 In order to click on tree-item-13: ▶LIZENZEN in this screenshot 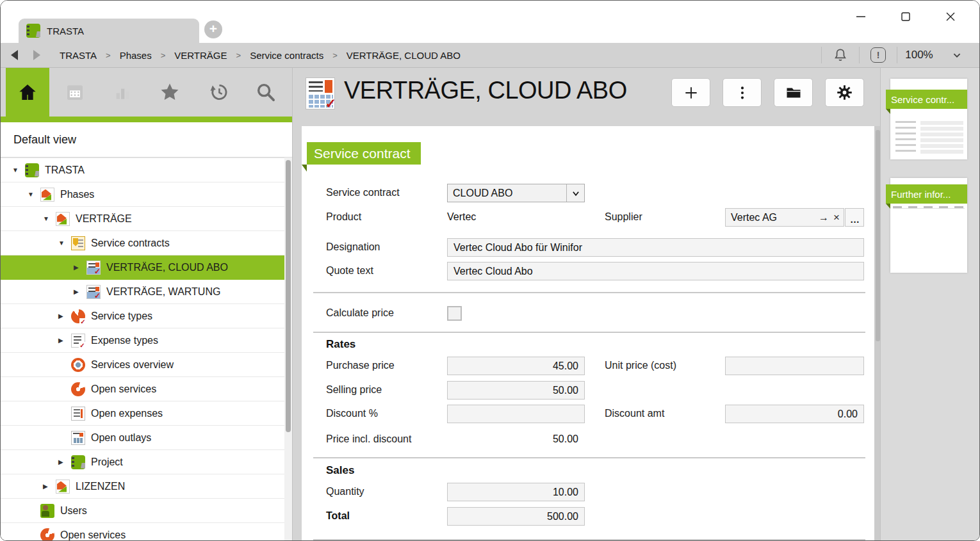, I will do `click(142, 487)`.